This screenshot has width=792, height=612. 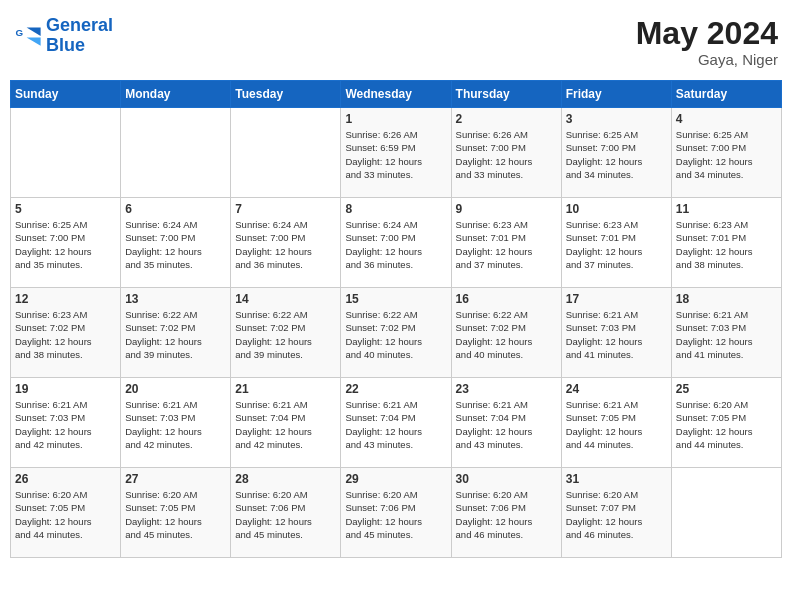 I want to click on day-number: 23, so click(x=506, y=389).